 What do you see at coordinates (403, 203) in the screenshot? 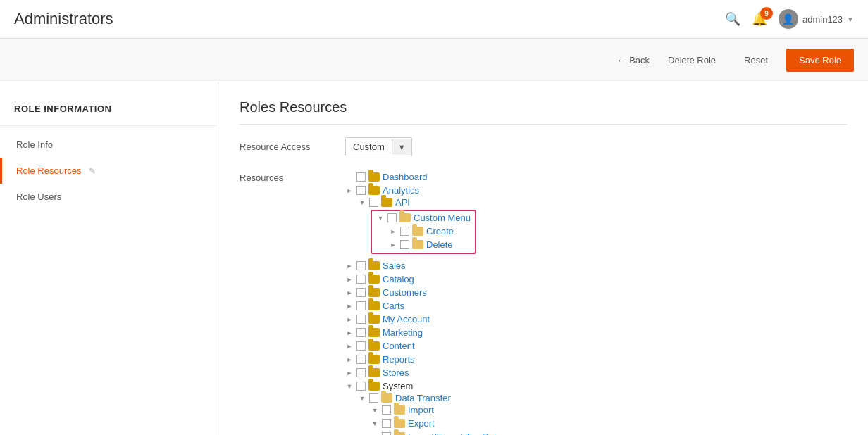
I see `tree-node-label: API` at bounding box center [403, 203].